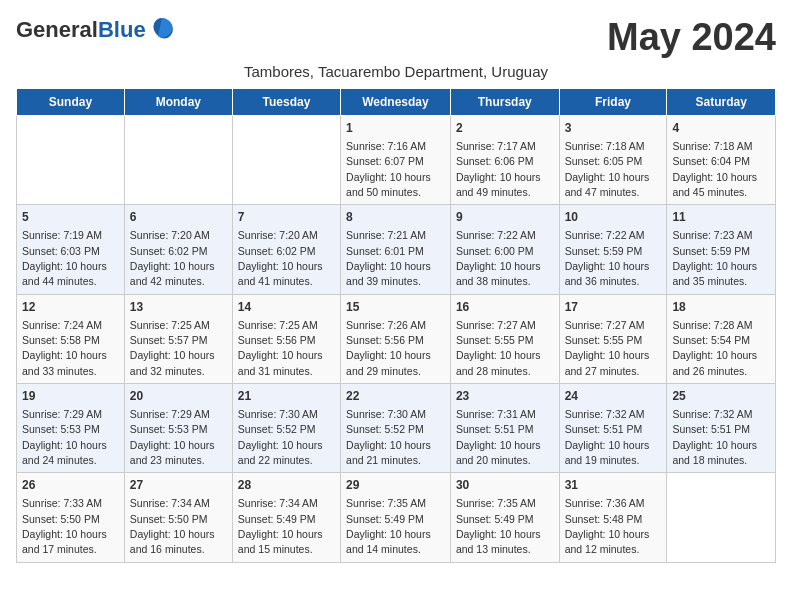  Describe the element at coordinates (396, 102) in the screenshot. I see `header-row: SundayMondayTuesdayWednesdayThursdayFrid…` at that location.